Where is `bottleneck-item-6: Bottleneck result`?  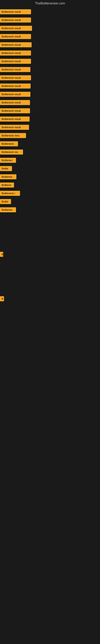 bottleneck-item-6: Bottleneck result is located at coordinates (50, 62).